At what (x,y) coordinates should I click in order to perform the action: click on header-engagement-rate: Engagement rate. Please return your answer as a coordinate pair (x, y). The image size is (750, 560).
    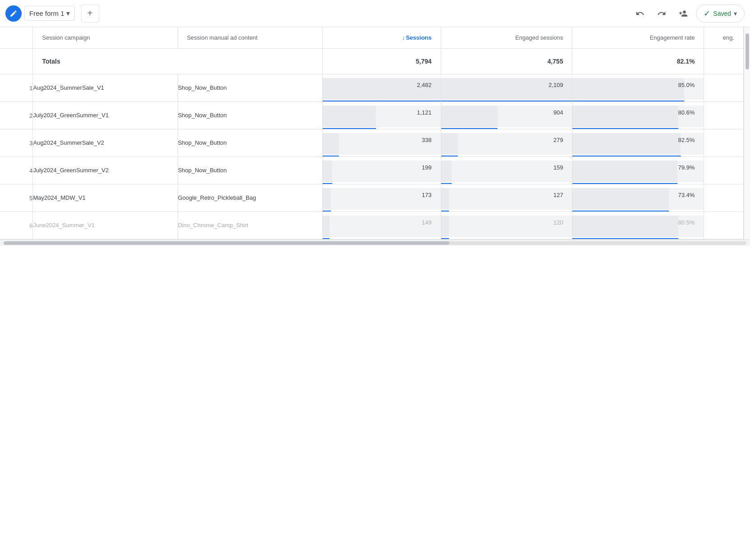
    Looking at the image, I should click on (638, 38).